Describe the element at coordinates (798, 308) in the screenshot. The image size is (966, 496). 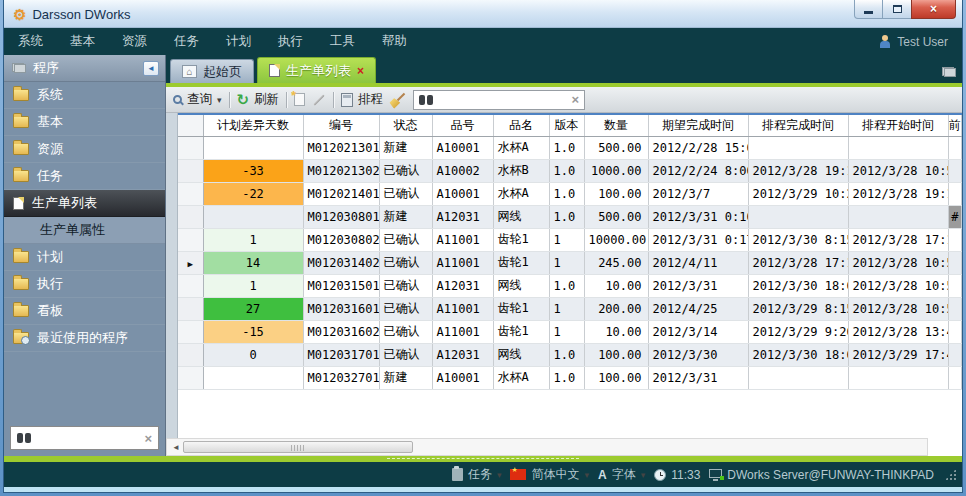
I see `cell-finish: 2012/3/29 8:15` at that location.